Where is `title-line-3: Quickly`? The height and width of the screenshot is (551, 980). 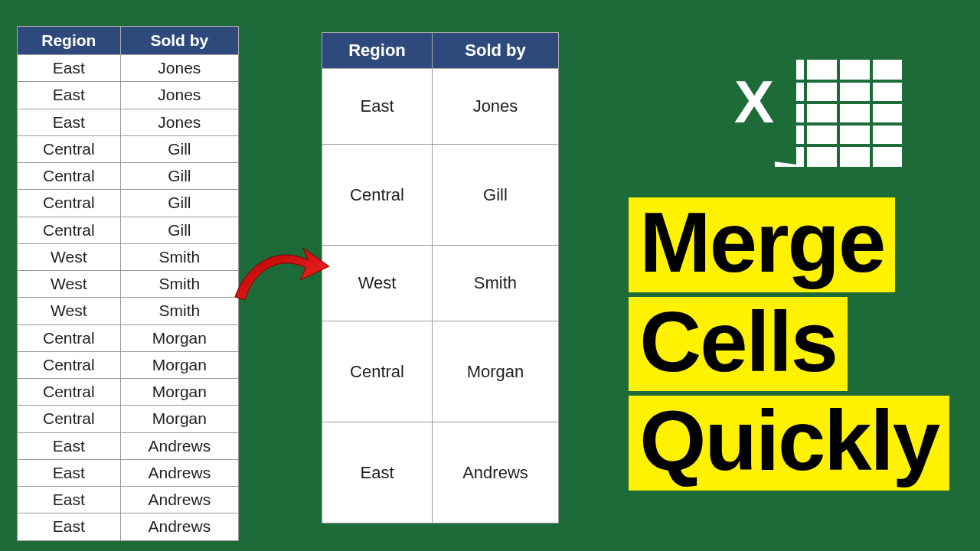 title-line-3: Quickly is located at coordinates (789, 443).